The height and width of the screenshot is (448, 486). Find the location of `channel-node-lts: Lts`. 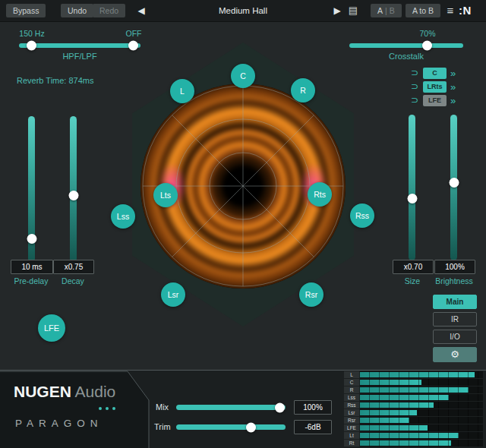

channel-node-lts: Lts is located at coordinates (166, 195).